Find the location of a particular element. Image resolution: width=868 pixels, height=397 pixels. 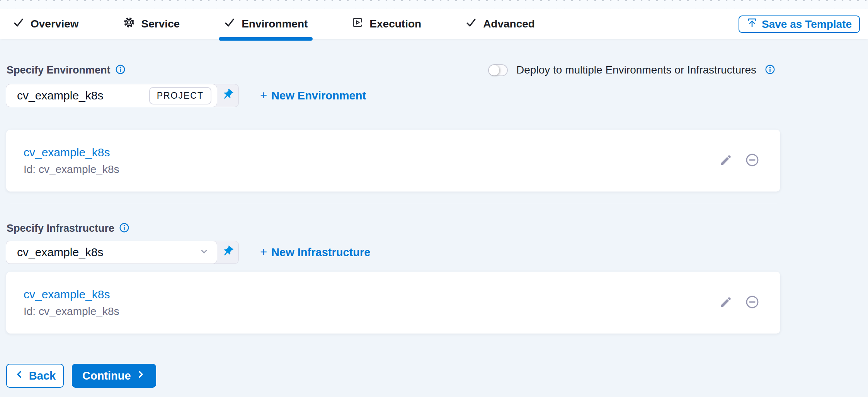

save-as-template-label: Save as Template is located at coordinates (807, 24).